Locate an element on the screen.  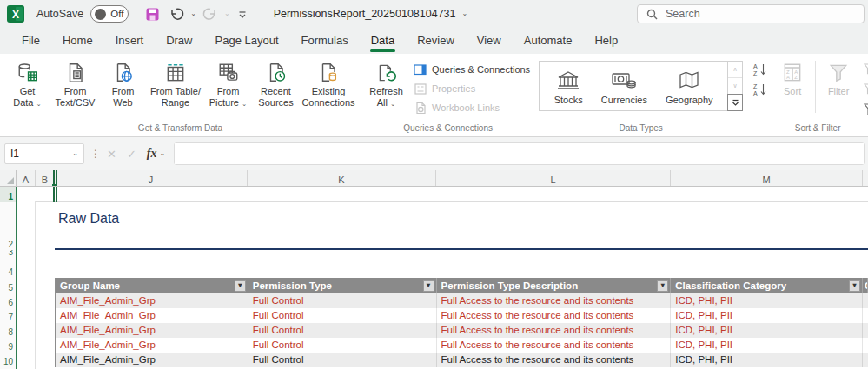
sort-descending-button: Z A is located at coordinates (760, 89).